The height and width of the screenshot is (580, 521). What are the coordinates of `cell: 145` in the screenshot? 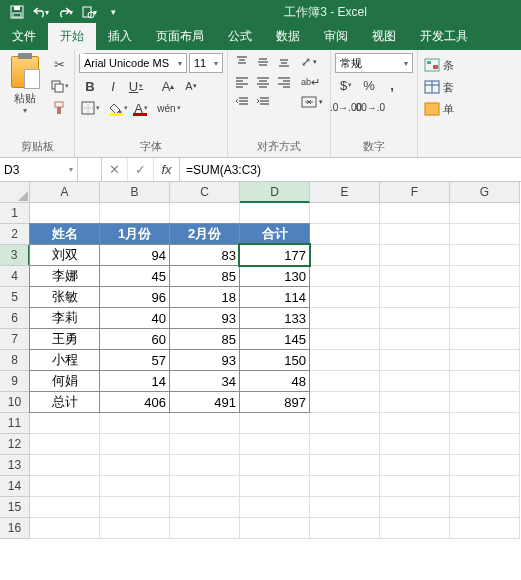 It's located at (274, 339).